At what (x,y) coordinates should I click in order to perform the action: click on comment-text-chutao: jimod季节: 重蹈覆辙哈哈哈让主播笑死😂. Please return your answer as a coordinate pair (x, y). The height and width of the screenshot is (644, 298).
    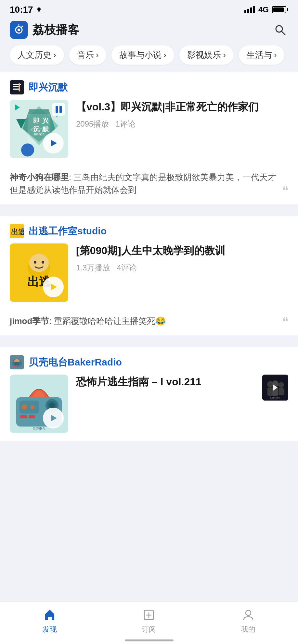
    Looking at the image, I should click on (144, 321).